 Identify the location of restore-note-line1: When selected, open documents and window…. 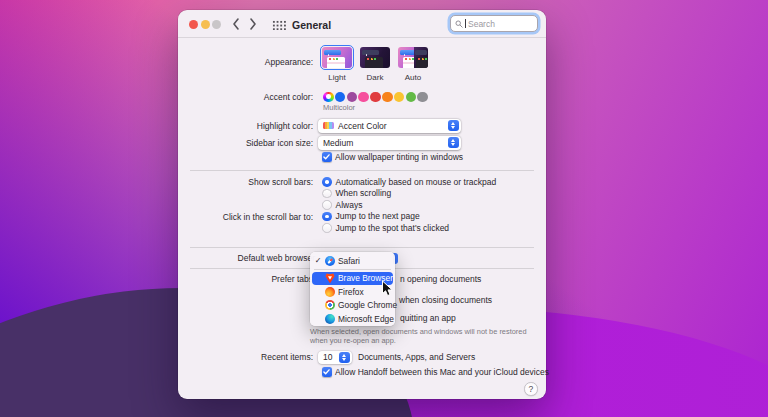
(418, 332).